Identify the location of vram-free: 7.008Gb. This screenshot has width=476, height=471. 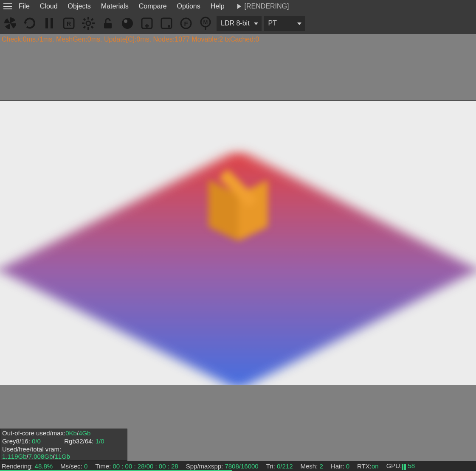
(41, 457).